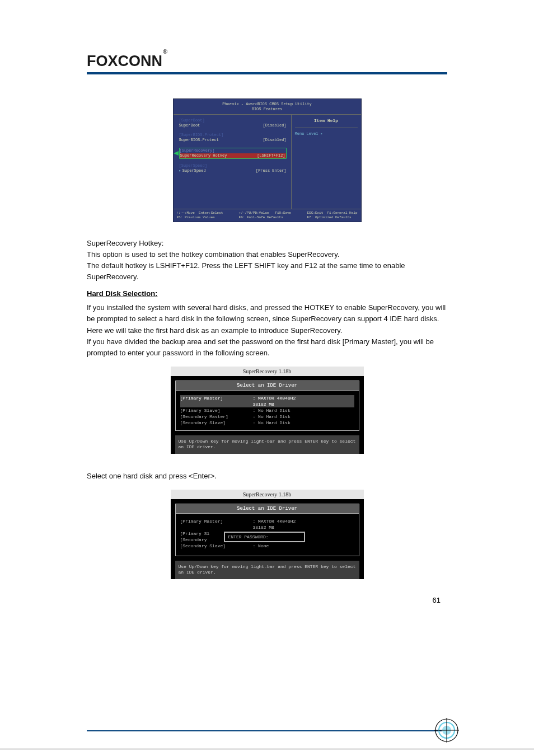 The width and height of the screenshot is (534, 756). I want to click on bios-item-help-title: Item Help, so click(326, 122).